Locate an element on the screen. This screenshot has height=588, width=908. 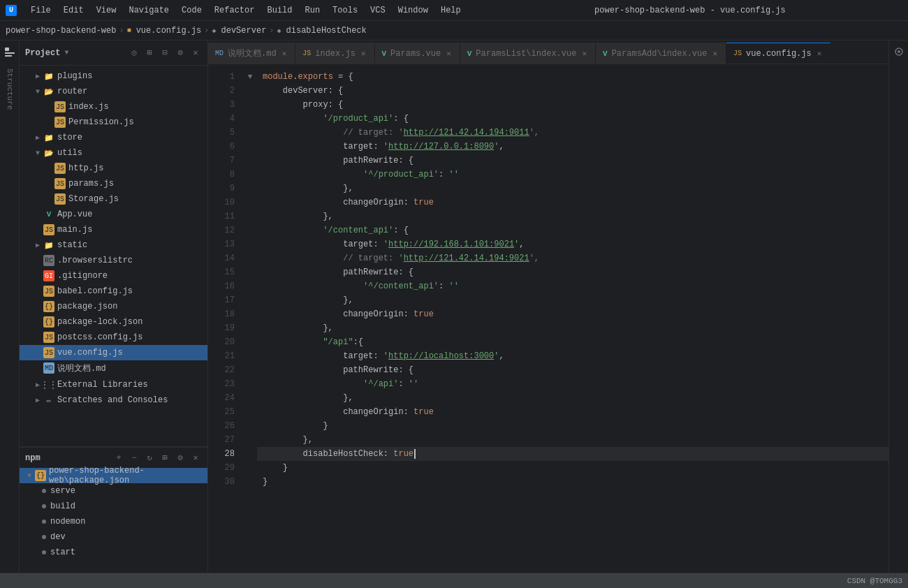
tree-item-router: ▼ 📂 router is located at coordinates (113, 91).